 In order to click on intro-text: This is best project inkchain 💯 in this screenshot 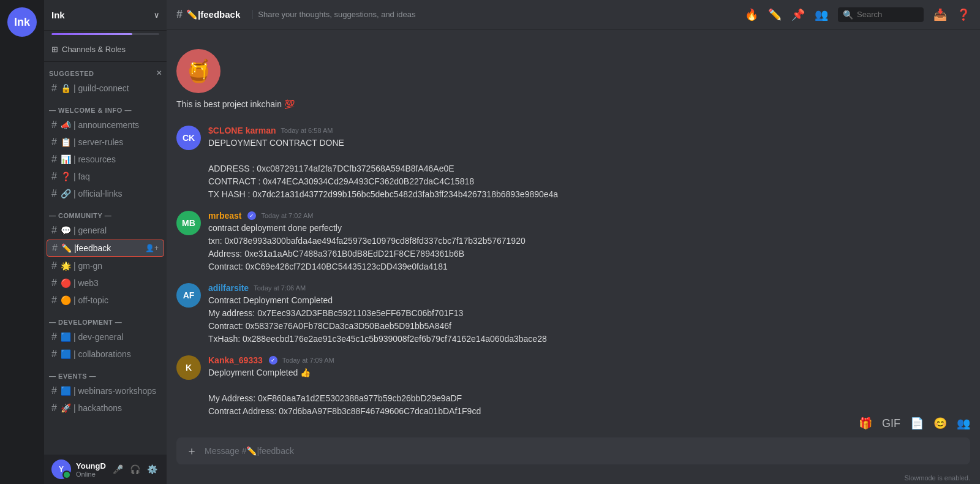, I will do `click(235, 104)`.